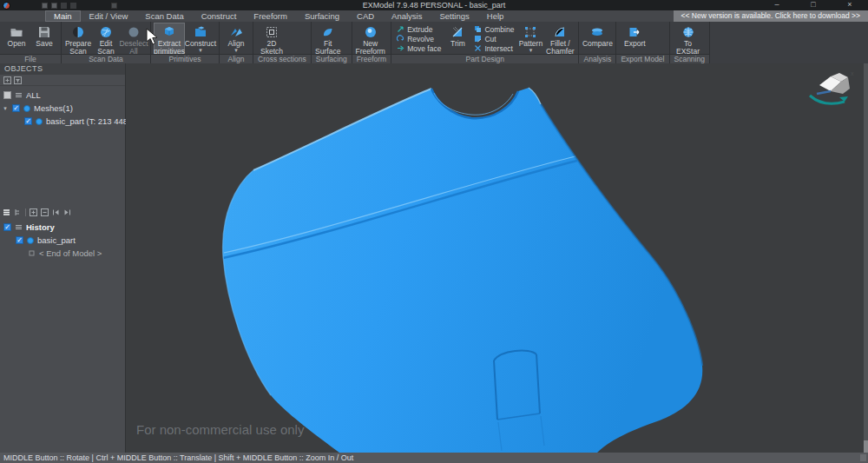  What do you see at coordinates (17, 43) in the screenshot?
I see `open-button-label: Open` at bounding box center [17, 43].